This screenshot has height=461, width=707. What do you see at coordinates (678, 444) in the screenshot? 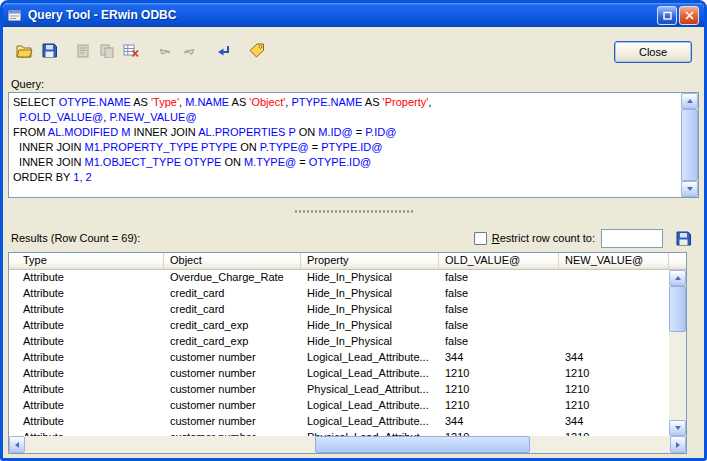
I see `scroll-right-icon` at bounding box center [678, 444].